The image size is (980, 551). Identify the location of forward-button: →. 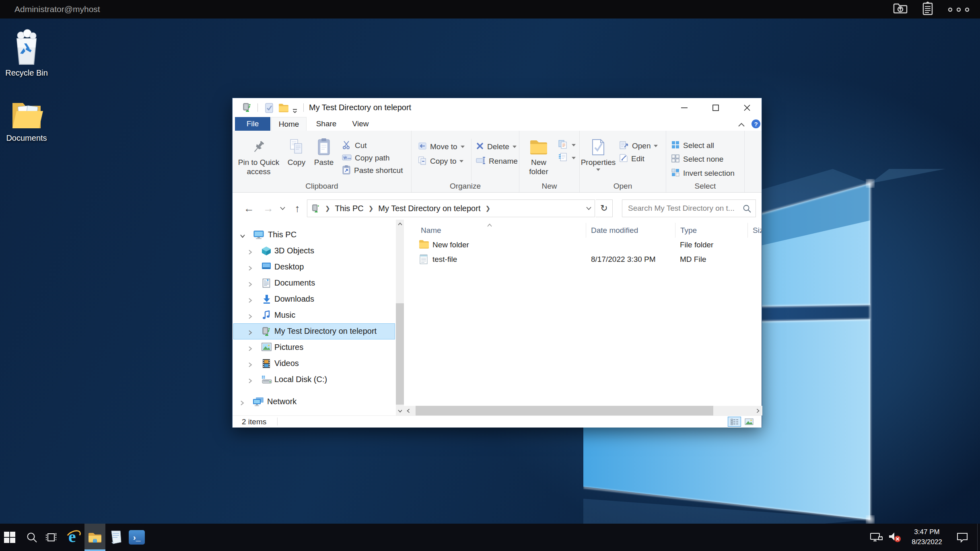
(268, 208).